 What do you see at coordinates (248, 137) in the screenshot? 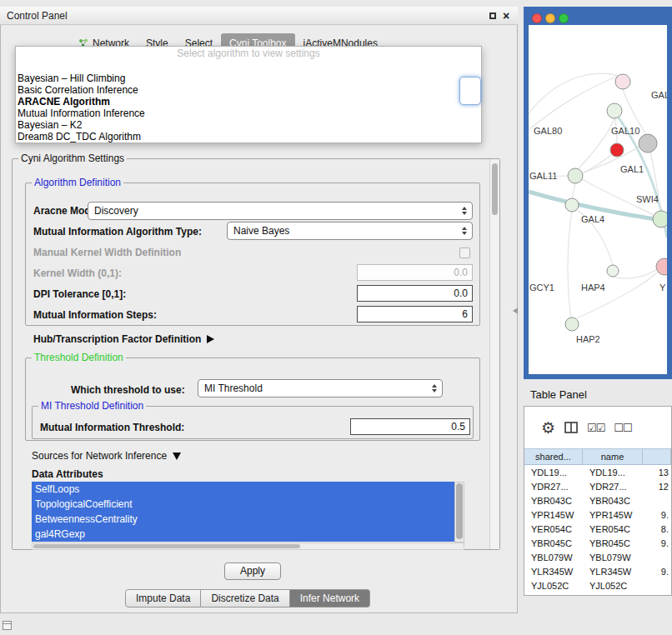
I see `algorithm-option: Dream8 DC_TDC Algorithm` at bounding box center [248, 137].